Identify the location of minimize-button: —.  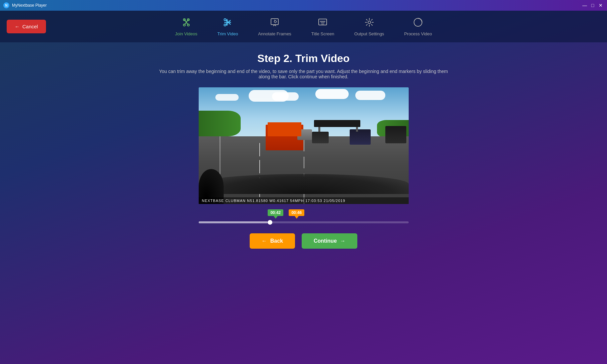
(585, 5).